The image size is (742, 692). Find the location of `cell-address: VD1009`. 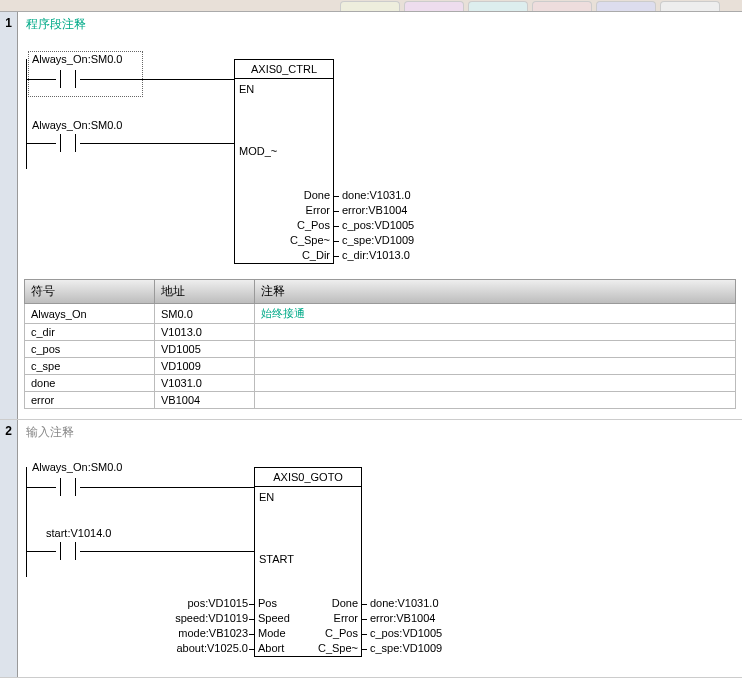

cell-address: VD1009 is located at coordinates (205, 366).